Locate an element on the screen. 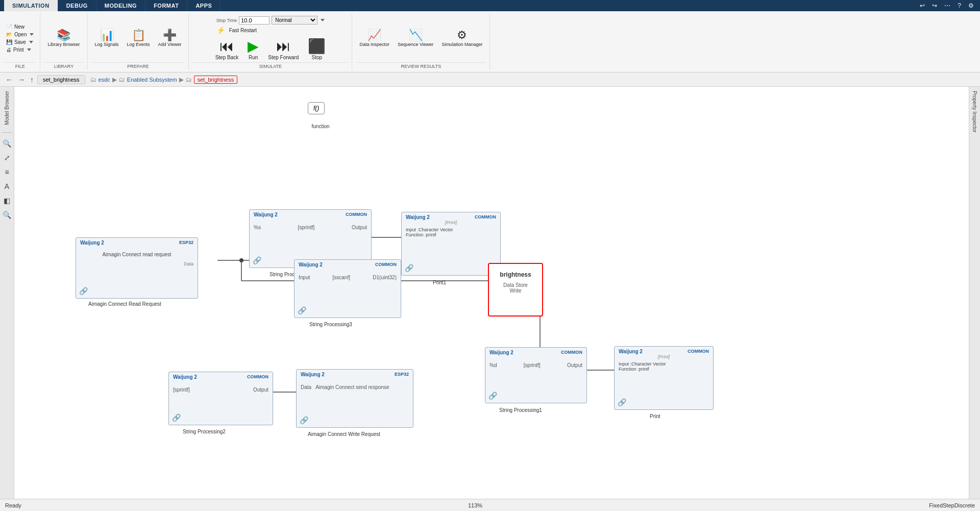  step-forward-icon: ⏭ is located at coordinates (283, 46).